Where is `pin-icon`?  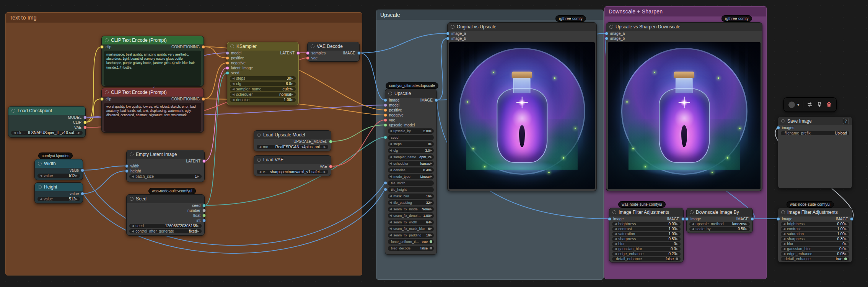
pin-icon is located at coordinates (819, 105).